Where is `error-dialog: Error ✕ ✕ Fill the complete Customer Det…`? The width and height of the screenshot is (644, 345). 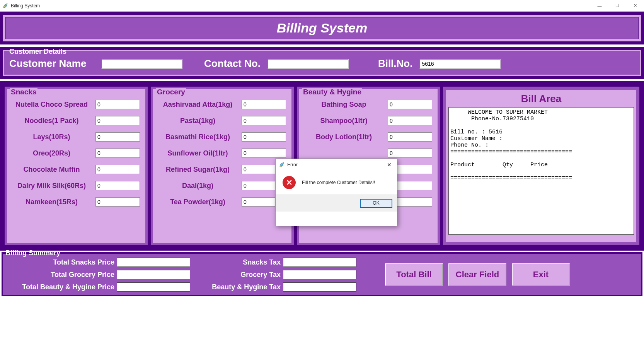 error-dialog: Error ✕ ✕ Fill the complete Customer Det… is located at coordinates (336, 193).